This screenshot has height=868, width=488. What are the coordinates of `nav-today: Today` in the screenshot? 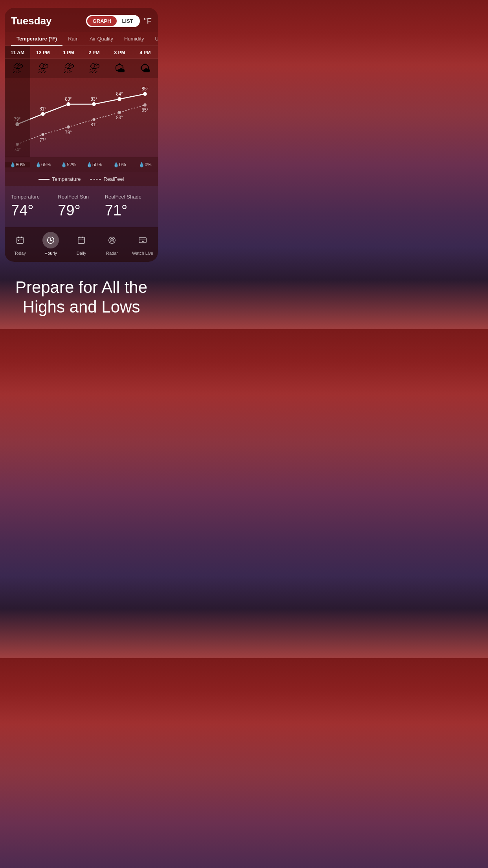 It's located at (20, 244).